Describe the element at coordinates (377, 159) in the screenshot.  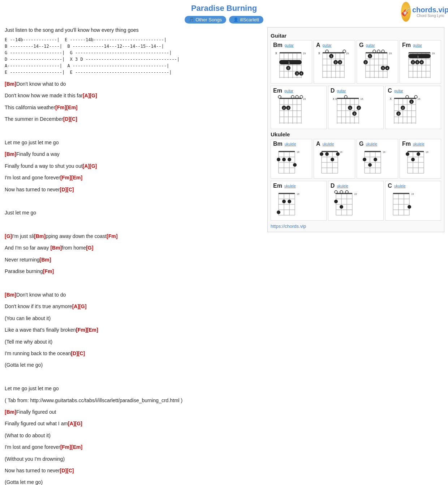
I see `chord-g-ukulele: G ukulele` at that location.